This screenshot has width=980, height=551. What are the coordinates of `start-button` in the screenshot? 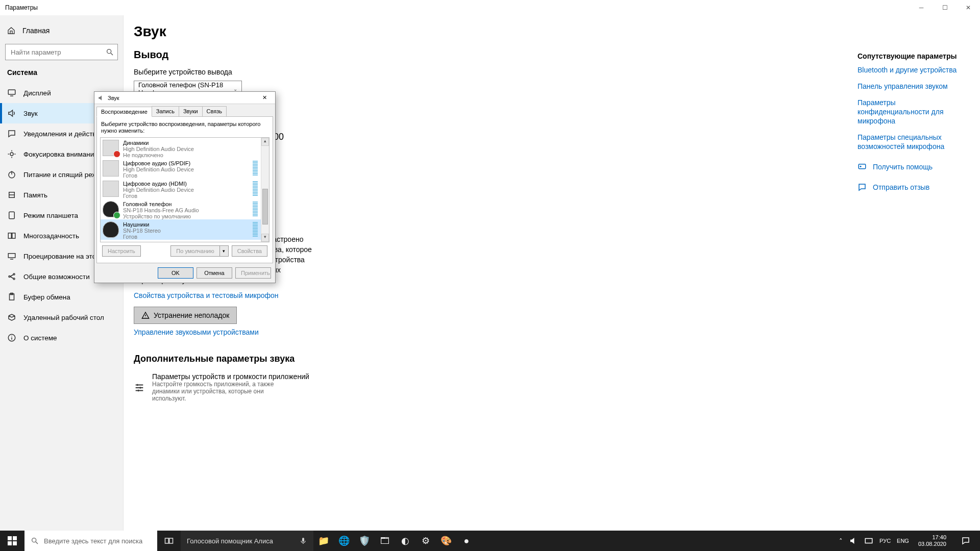 It's located at (12, 541).